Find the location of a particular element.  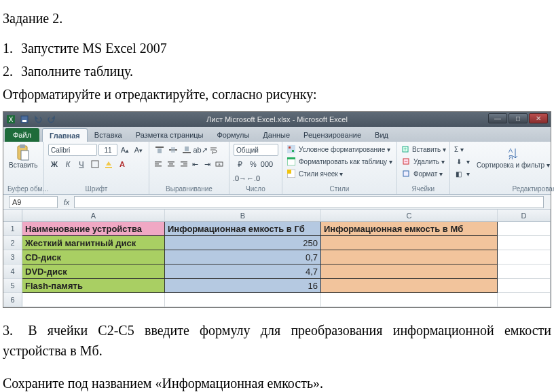

cell-a6 is located at coordinates (94, 300).